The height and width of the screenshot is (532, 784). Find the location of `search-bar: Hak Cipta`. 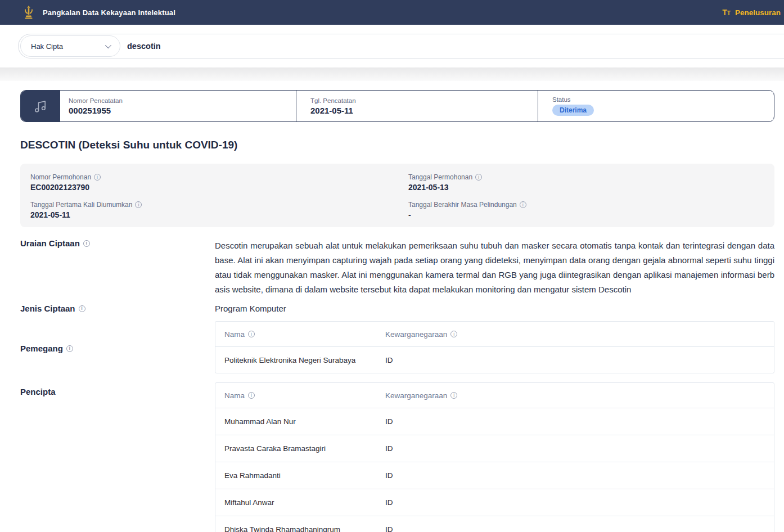

search-bar: Hak Cipta is located at coordinates (401, 46).